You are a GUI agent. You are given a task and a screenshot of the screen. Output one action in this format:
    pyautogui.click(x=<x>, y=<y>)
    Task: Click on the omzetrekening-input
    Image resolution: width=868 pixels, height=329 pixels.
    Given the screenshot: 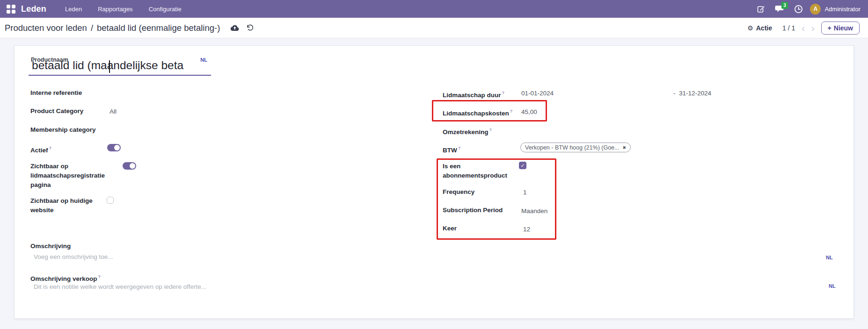 What is the action you would take?
    pyautogui.click(x=582, y=130)
    